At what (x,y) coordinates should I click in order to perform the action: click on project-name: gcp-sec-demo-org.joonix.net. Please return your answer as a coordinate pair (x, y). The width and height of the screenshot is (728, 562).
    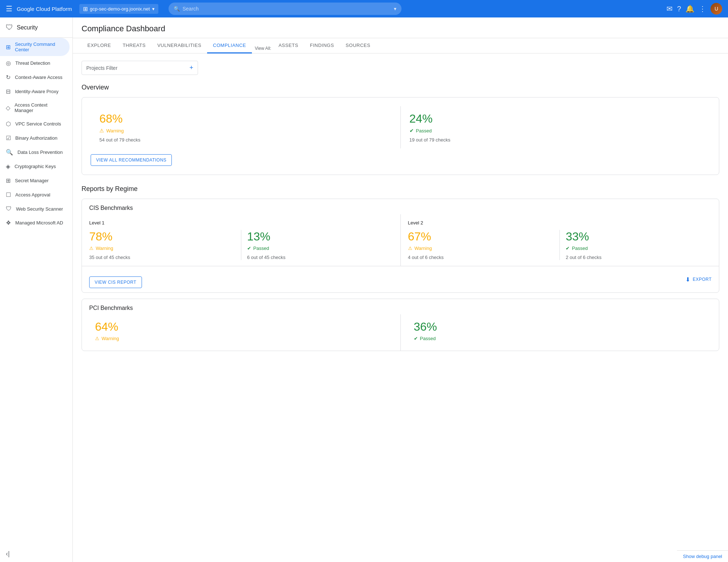
    Looking at the image, I should click on (120, 9).